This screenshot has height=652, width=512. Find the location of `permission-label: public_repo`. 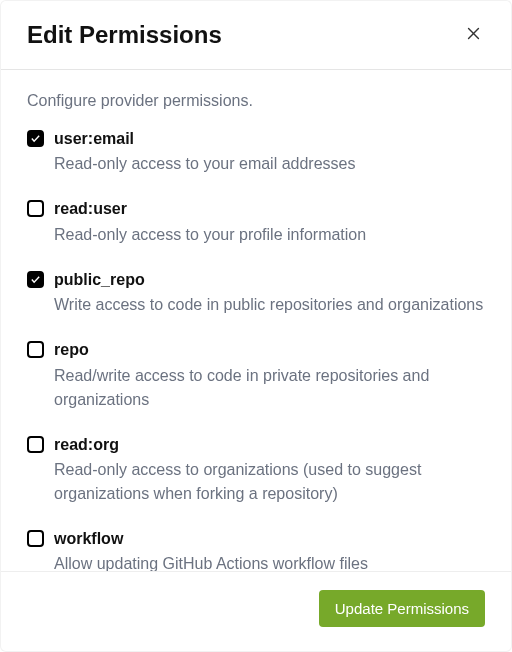

permission-label: public_repo is located at coordinates (270, 280).